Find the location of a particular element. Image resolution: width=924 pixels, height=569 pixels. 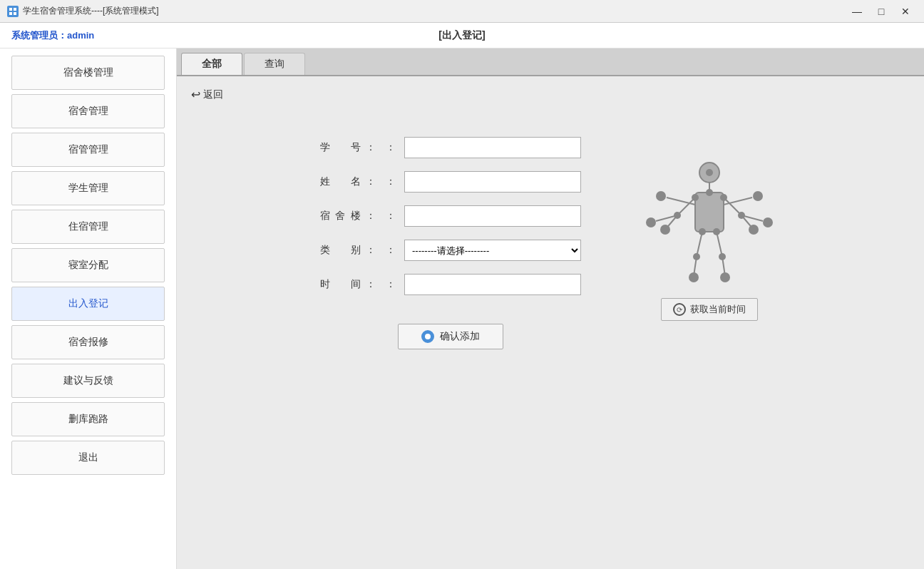

sidebar-item-logout: 退出 is located at coordinates (88, 458).